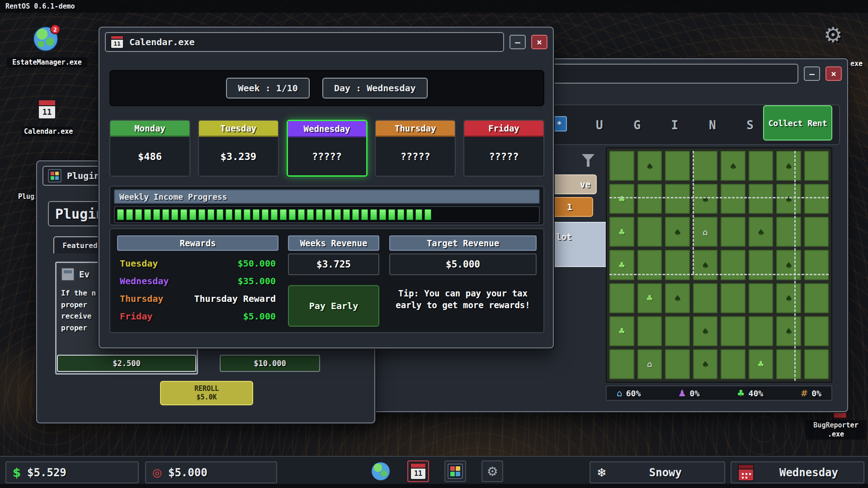  What do you see at coordinates (588, 158) in the screenshot?
I see `filter-funnel-icon` at bounding box center [588, 158].